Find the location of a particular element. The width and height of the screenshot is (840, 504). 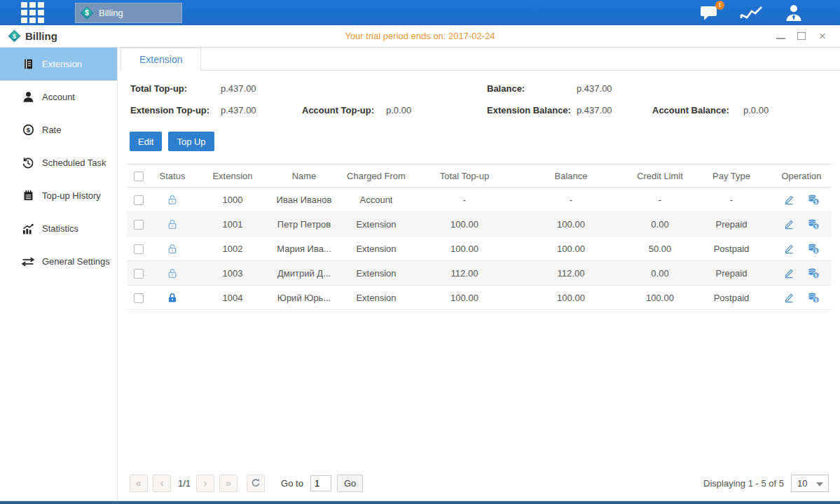

tab-extension: Extension is located at coordinates (161, 59).